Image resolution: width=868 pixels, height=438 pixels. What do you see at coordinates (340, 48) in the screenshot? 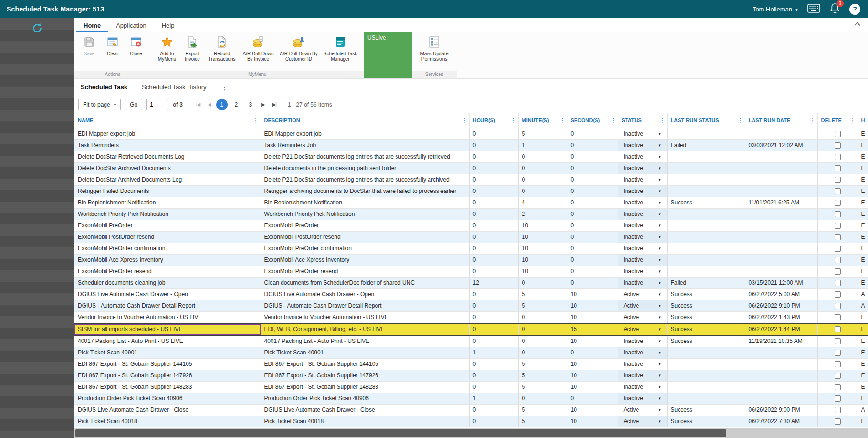
I see `scheduled-task-manager-button: Scheduled Task Manager` at bounding box center [340, 48].